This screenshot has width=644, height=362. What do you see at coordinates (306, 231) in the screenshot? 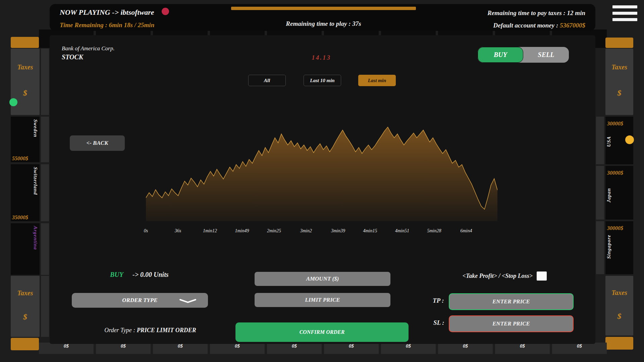
I see `x-axis-label: 3min2` at bounding box center [306, 231].